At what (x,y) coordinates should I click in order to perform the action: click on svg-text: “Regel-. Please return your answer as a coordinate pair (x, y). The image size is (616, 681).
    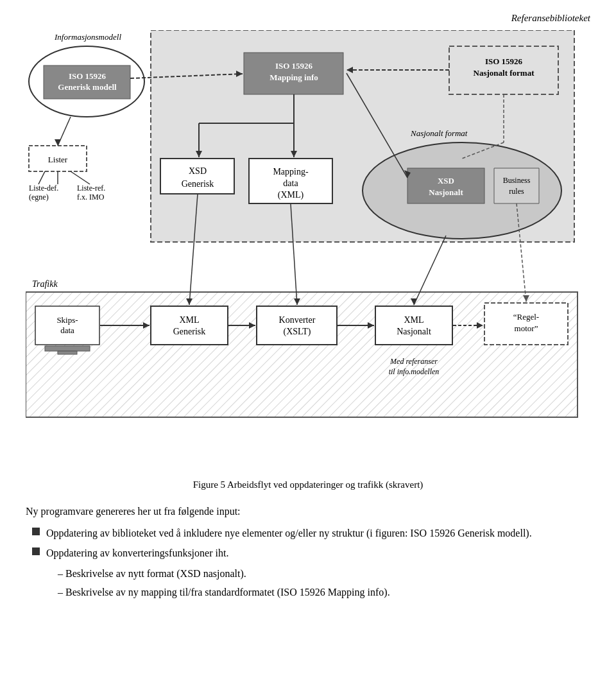
    Looking at the image, I should click on (526, 317).